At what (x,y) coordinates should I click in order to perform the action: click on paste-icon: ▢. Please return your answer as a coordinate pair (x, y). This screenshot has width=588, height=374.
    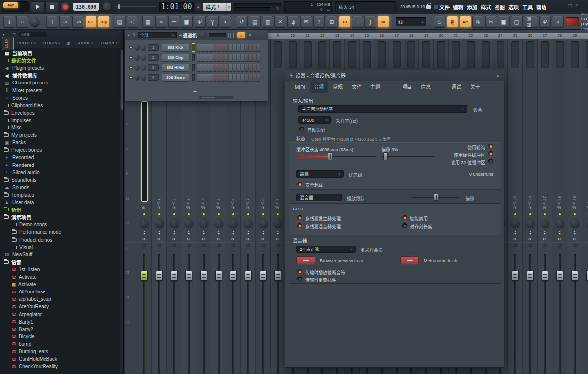
    Looking at the image, I should click on (517, 22).